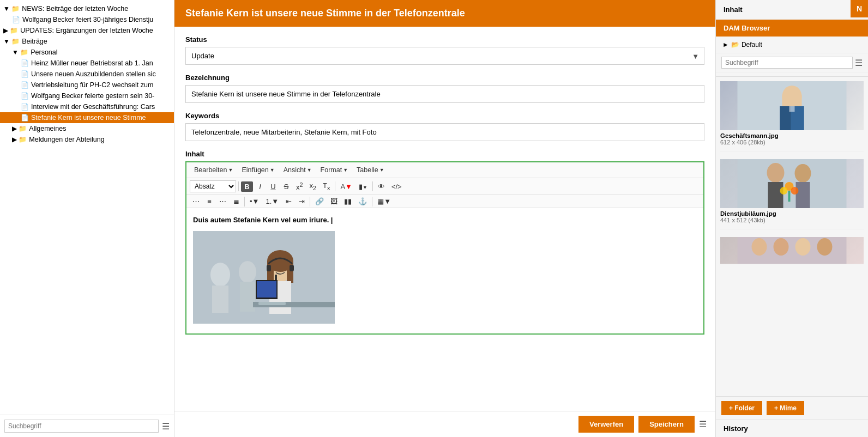  I want to click on verwerfen-button: Verwerfen, so click(606, 424).